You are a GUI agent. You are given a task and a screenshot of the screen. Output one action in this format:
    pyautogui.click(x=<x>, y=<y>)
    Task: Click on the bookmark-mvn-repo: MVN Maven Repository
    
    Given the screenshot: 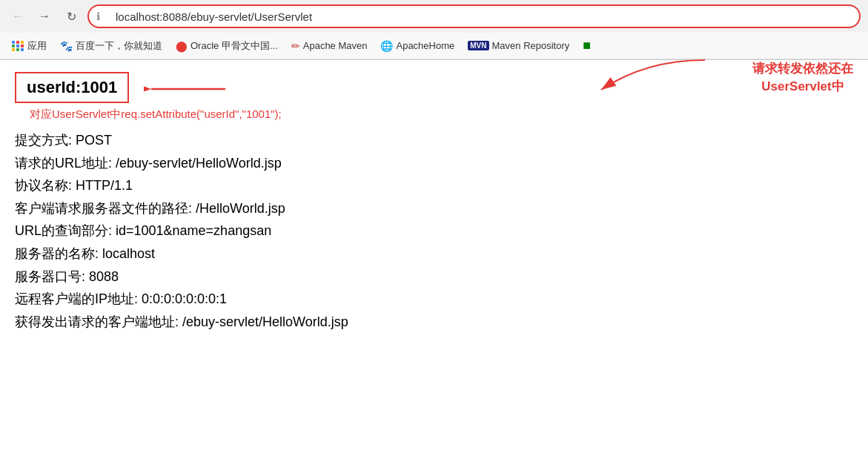 What is the action you would take?
    pyautogui.click(x=519, y=46)
    